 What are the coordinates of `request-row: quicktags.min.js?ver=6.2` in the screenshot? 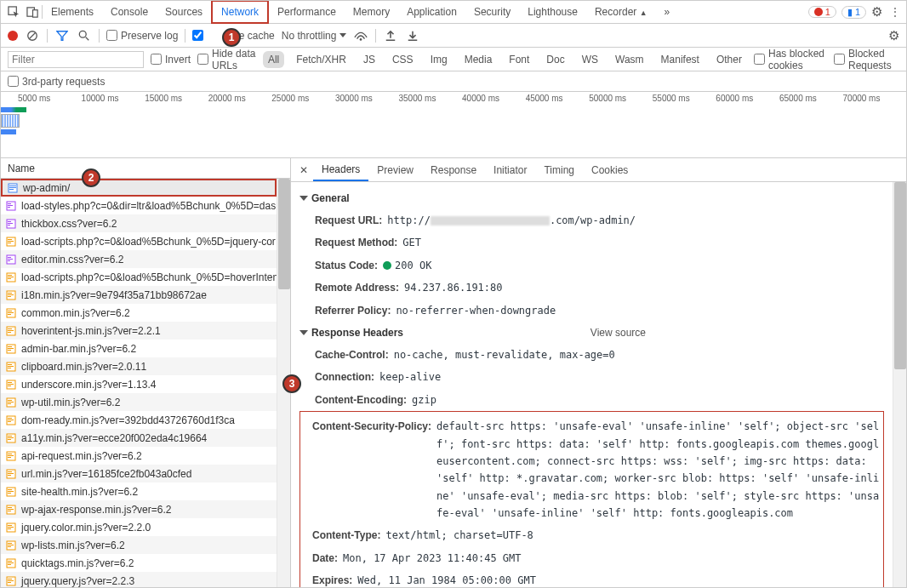 It's located at (139, 563).